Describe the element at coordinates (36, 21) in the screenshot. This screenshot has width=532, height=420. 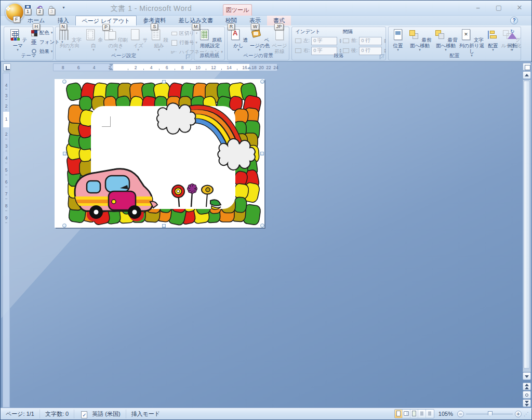
I see `tab-1: ホームH` at that location.